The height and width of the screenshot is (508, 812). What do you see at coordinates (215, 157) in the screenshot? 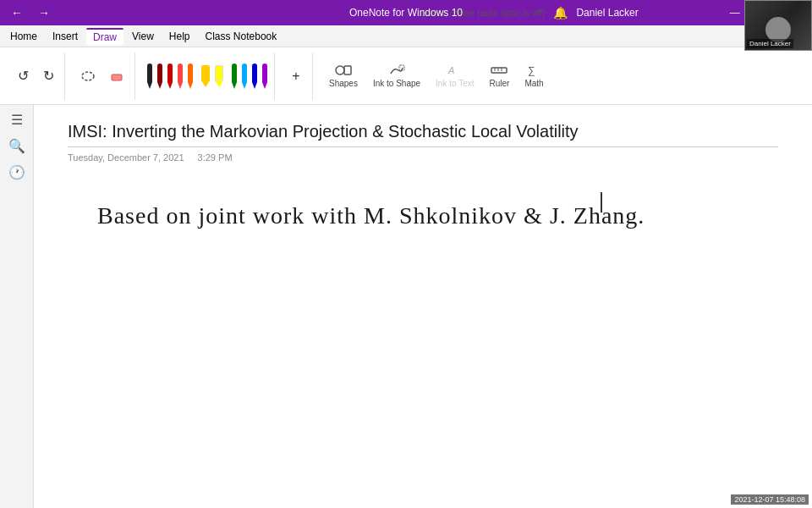
I see `page-time: 3:29 PM` at bounding box center [215, 157].